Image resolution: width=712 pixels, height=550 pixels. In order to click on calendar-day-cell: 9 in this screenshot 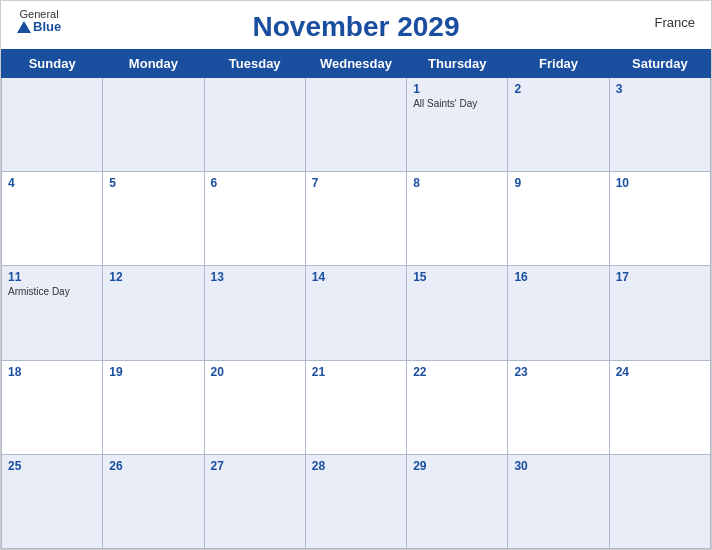, I will do `click(558, 219)`.